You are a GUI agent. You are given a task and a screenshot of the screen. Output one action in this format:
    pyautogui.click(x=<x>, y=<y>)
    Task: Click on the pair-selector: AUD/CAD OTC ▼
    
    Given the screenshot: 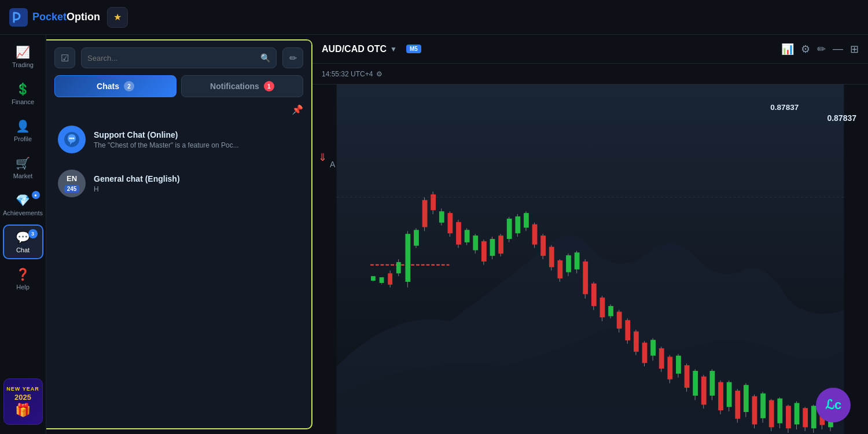 What is the action you would take?
    pyautogui.click(x=359, y=49)
    